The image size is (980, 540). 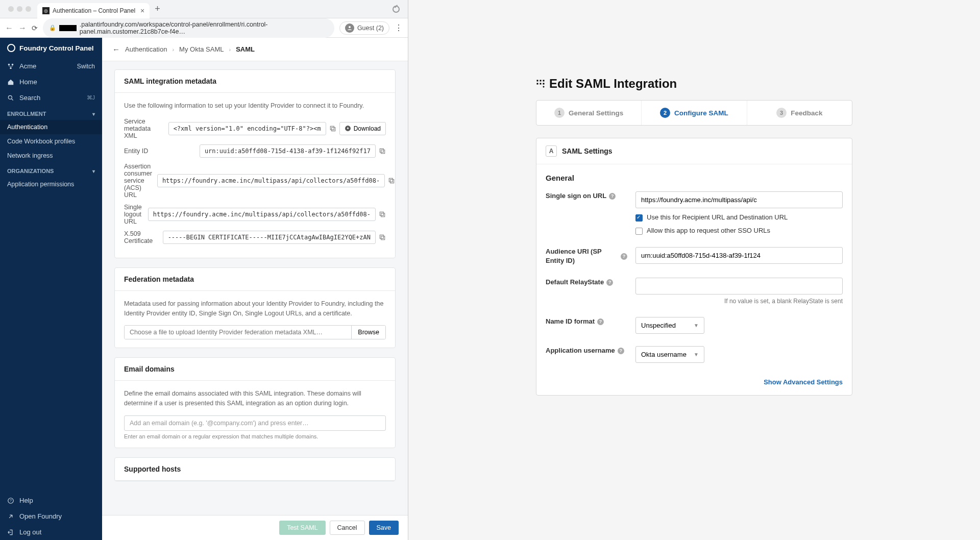 I want to click on crumb-okta: My Okta SAML, so click(x=201, y=49).